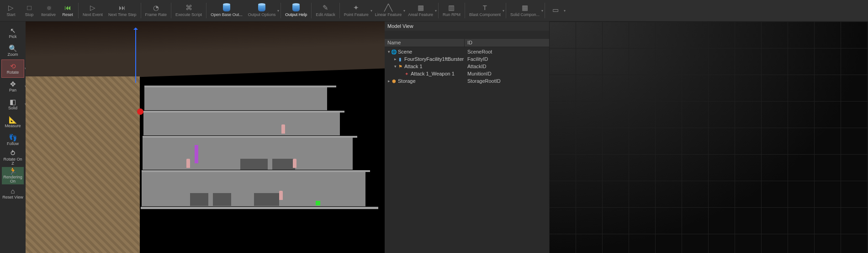 This screenshot has width=868, height=253. I want to click on open-base-button: Open Base Out..., so click(227, 11).